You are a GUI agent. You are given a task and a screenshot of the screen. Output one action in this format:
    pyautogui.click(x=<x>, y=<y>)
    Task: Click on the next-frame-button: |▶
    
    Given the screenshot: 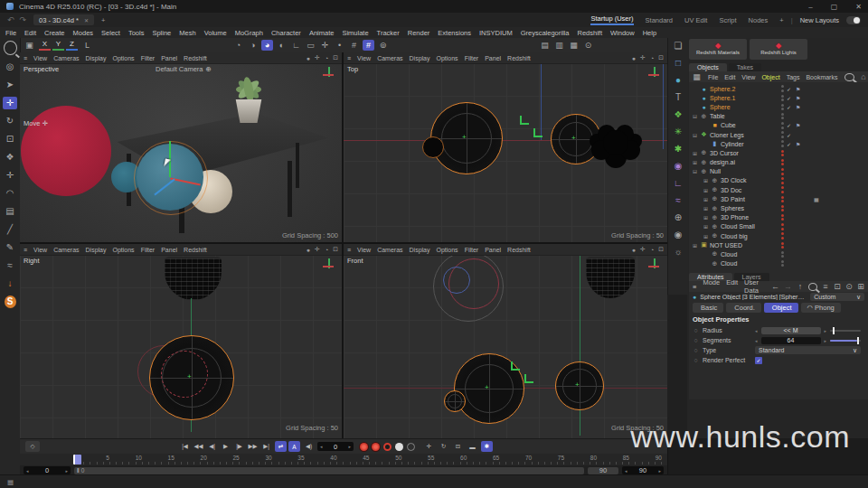 What is the action you would take?
    pyautogui.click(x=239, y=446)
    